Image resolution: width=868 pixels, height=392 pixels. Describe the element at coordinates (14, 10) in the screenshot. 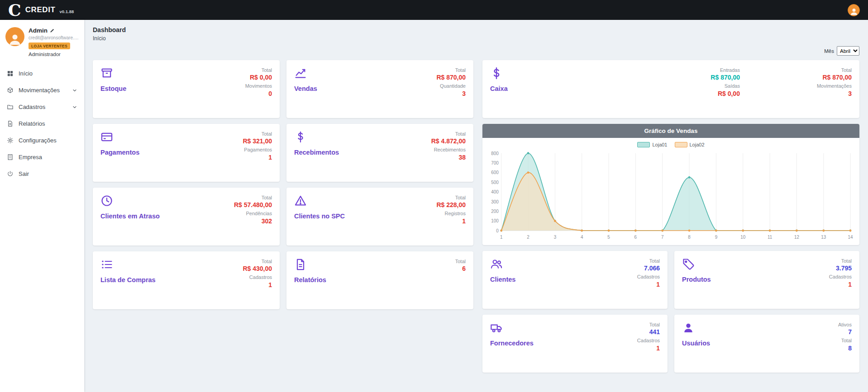

I see `app-logo: C` at that location.